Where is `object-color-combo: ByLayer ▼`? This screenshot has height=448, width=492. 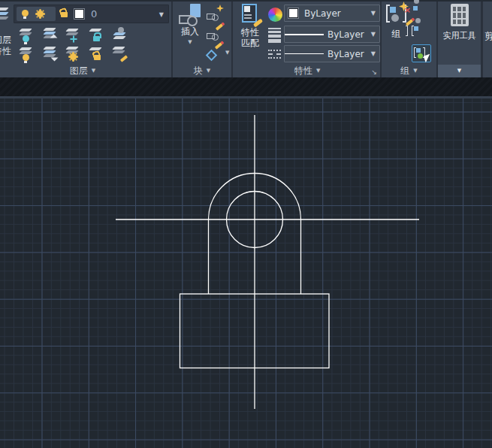
object-color-combo: ByLayer ▼ is located at coordinates (332, 14).